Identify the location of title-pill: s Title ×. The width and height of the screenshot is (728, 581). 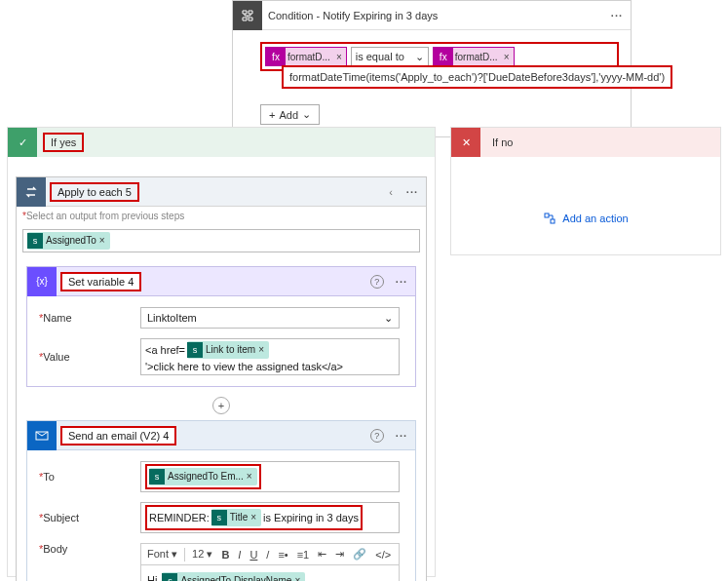
(236, 518).